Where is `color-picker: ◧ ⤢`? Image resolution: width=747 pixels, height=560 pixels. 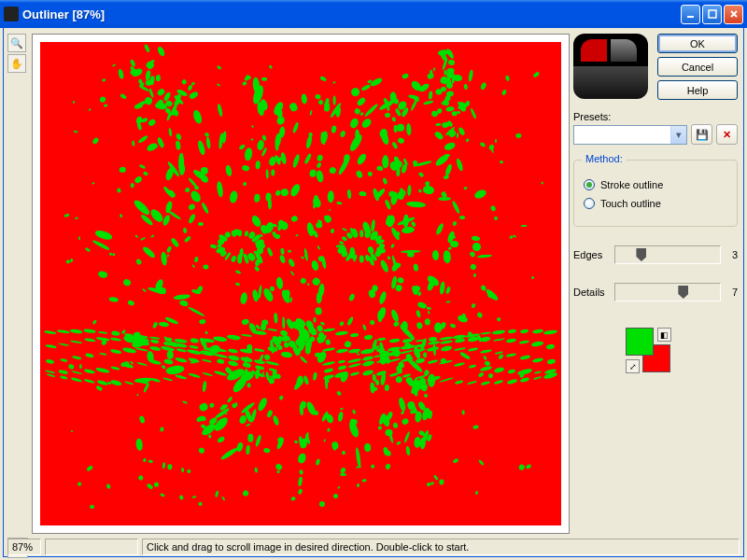 color-picker: ◧ ⤢ is located at coordinates (655, 356).